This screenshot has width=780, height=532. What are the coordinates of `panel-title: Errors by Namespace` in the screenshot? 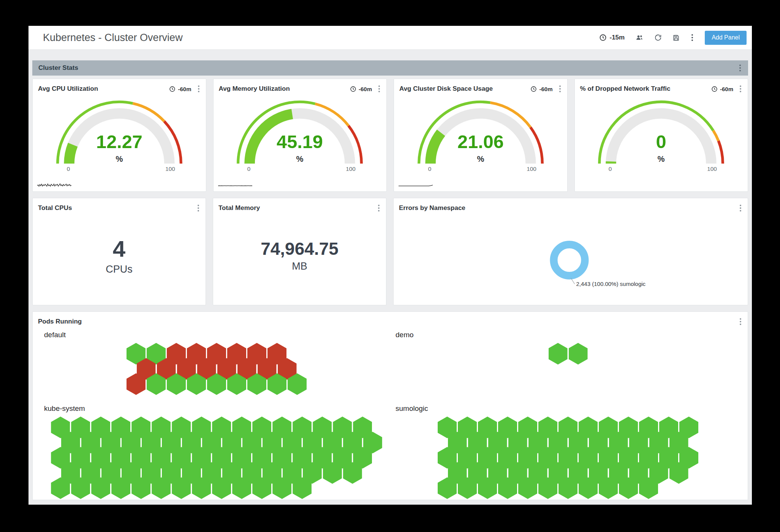 It's located at (566, 208).